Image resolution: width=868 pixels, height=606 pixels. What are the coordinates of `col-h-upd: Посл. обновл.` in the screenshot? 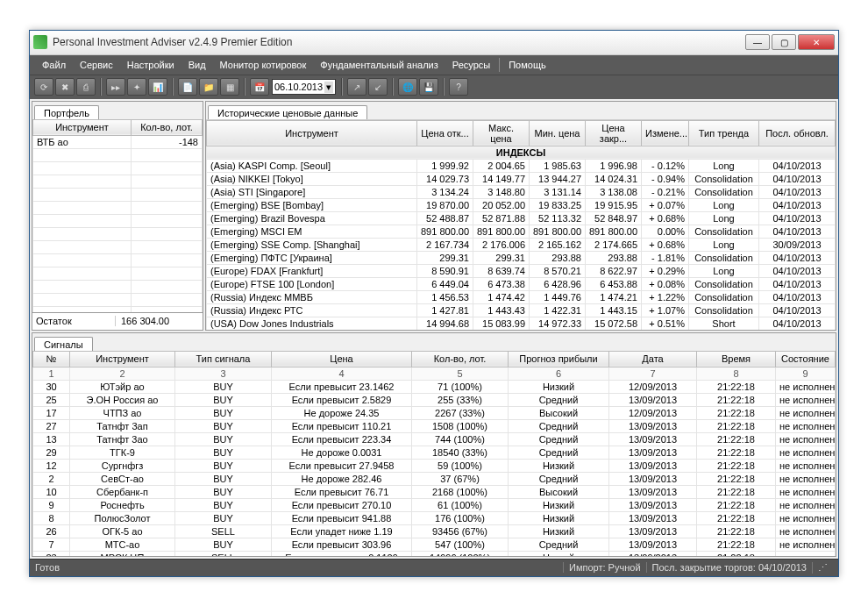 It's located at (798, 133).